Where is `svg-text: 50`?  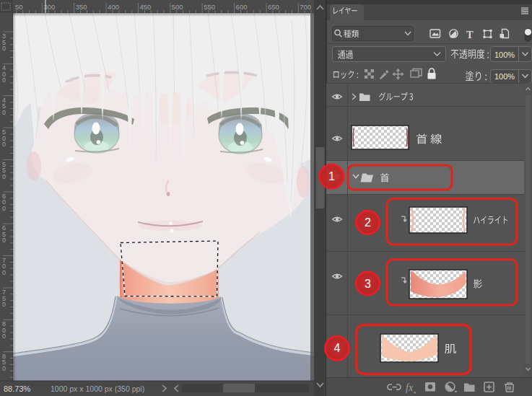
svg-text: 50 is located at coordinates (19, 7).